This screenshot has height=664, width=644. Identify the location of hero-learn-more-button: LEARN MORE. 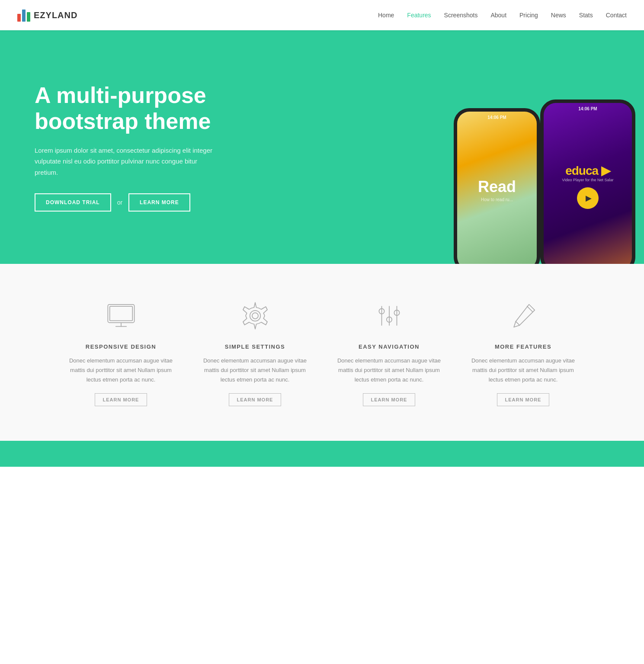
(159, 202).